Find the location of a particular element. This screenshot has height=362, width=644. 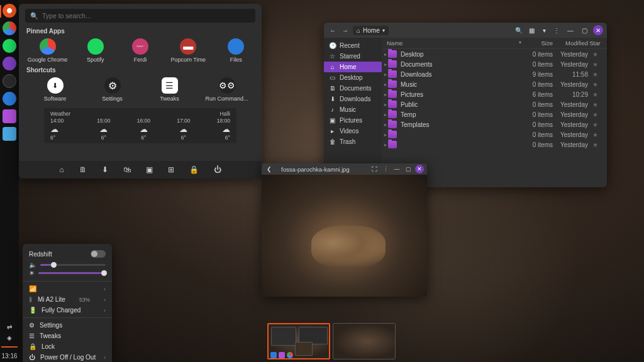

brightness-slider is located at coordinates (72, 273).